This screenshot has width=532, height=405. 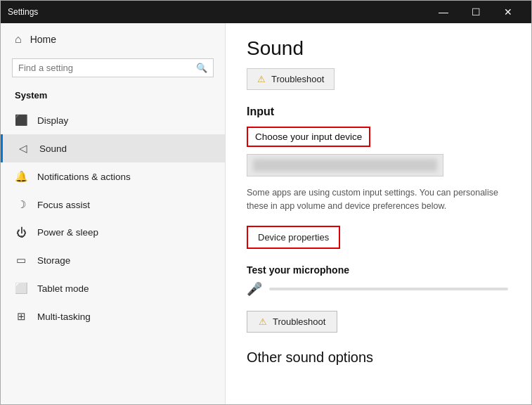 I want to click on sidebar-item-label: Notifications & actions, so click(x=84, y=177).